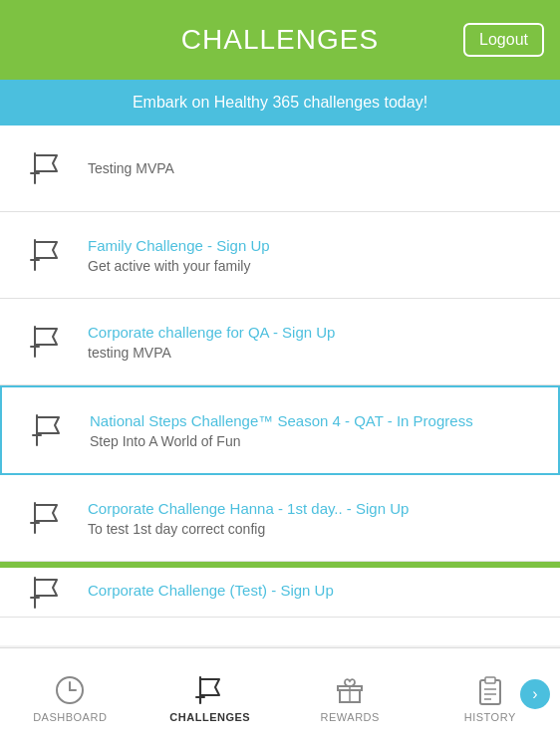 The width and height of the screenshot is (560, 747). Describe the element at coordinates (312, 168) in the screenshot. I see `challenge-info: Testing MVPA` at that location.